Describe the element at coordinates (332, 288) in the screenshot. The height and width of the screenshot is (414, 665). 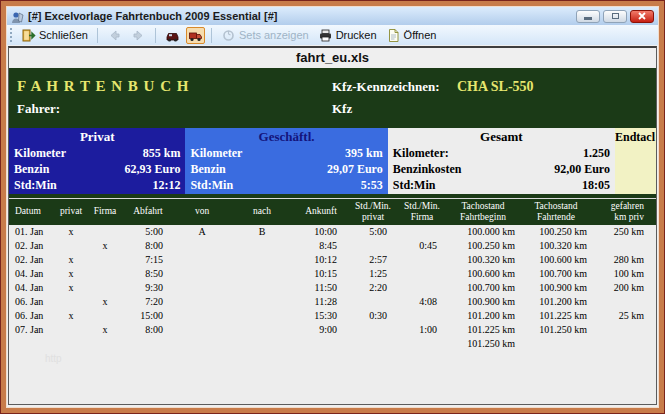
I see `table-row: 04. Janx9:3011:502:20100.700 km100.900 k…` at that location.